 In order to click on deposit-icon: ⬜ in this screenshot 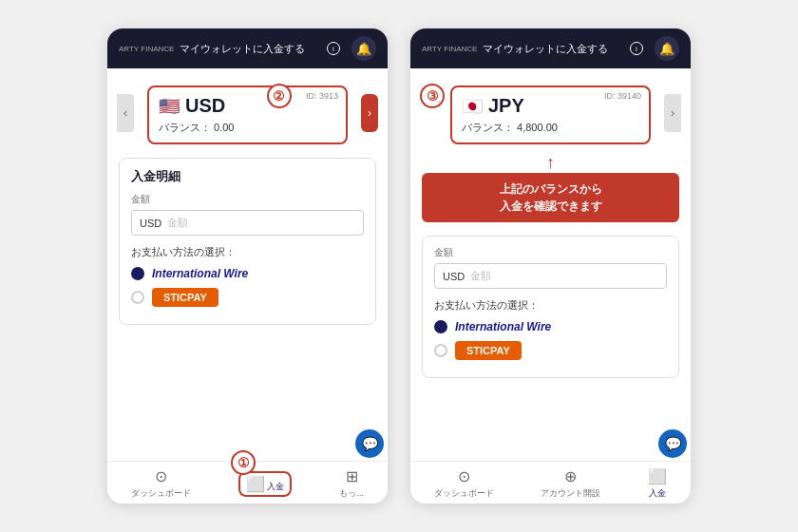, I will do `click(256, 484)`.